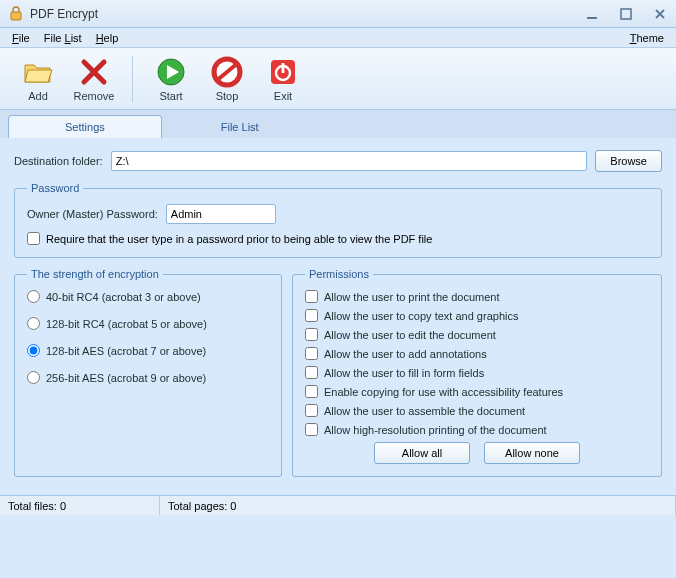 The image size is (676, 578). Describe the element at coordinates (424, 411) in the screenshot. I see `permission-option-label: Allow the user to assemble the document` at that location.